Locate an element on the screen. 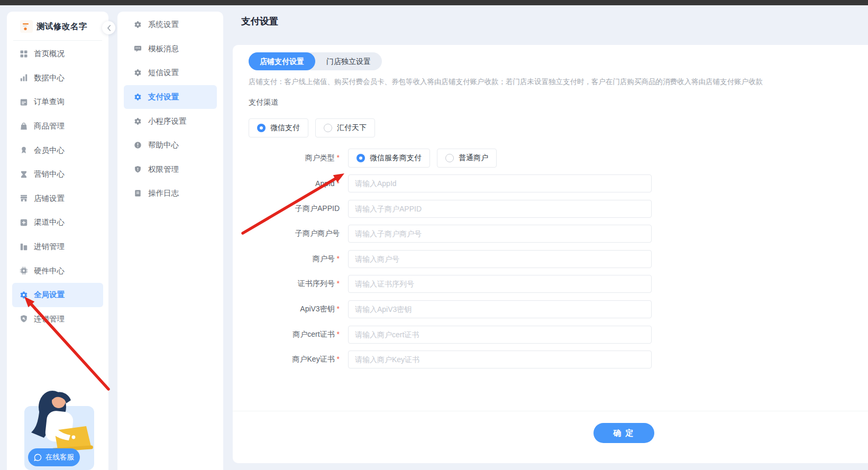 This screenshot has height=470, width=868. brand-name: 测试修改名字 is located at coordinates (62, 26).